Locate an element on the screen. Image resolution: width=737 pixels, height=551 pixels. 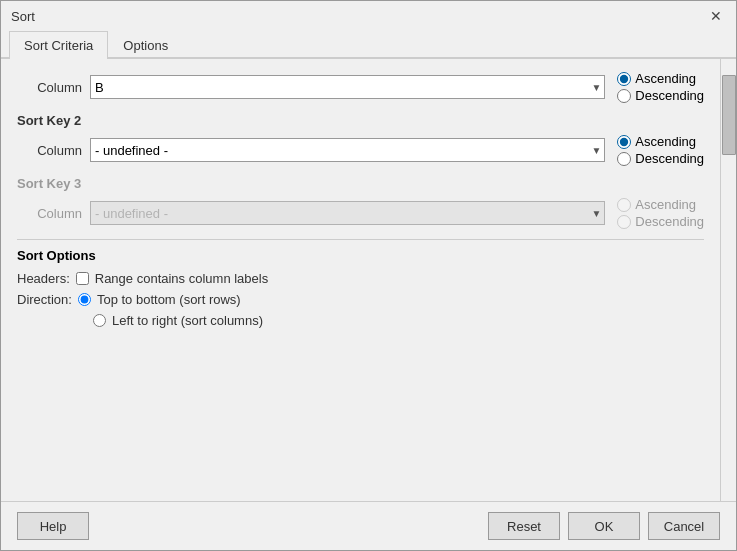
sort-key-1-ascending-option: Ascending is located at coordinates (660, 78).